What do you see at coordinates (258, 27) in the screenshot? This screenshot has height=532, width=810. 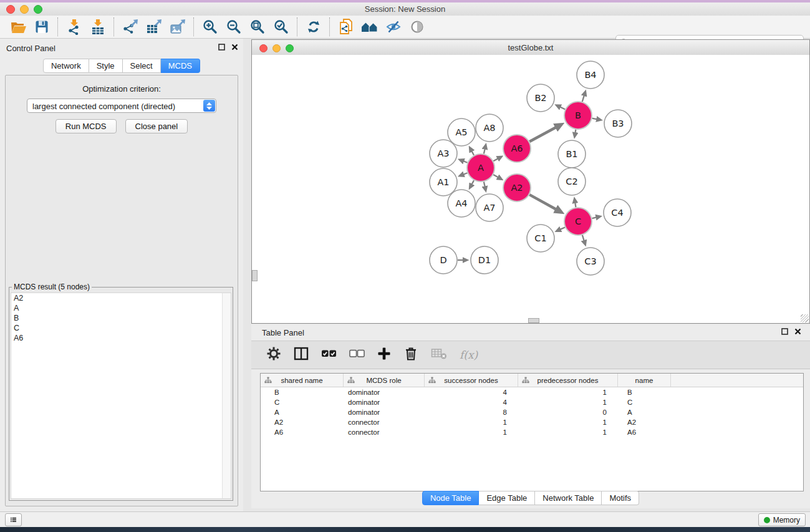 I see `zoom-fit-button` at bounding box center [258, 27].